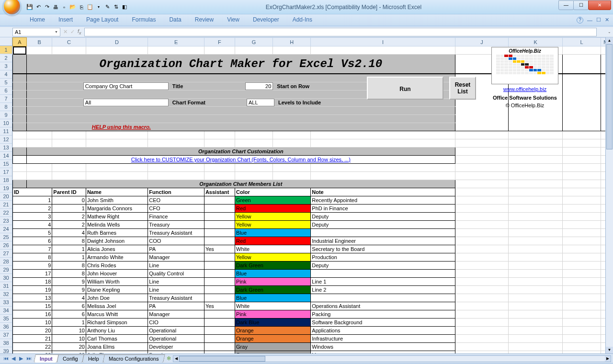 The image size is (613, 364). Describe the element at coordinates (36, 32) in the screenshot. I see `name-box: A1 ▼` at that location.